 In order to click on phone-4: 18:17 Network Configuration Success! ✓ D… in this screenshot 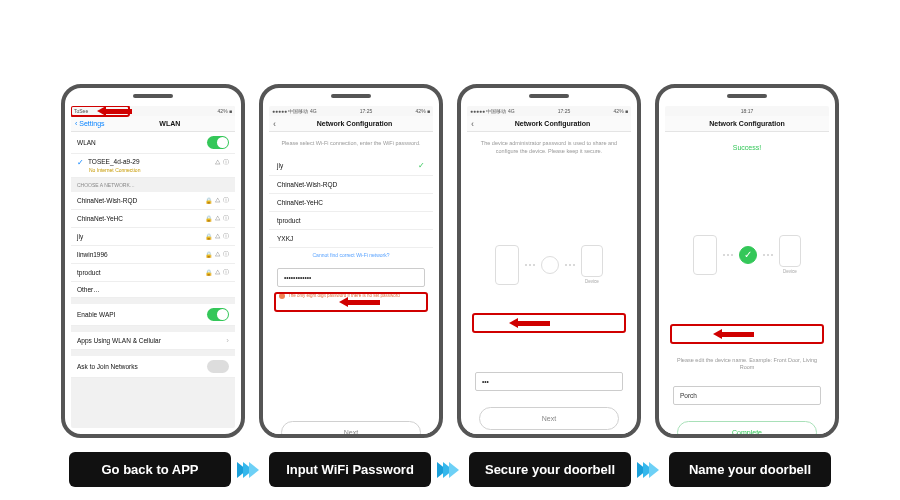, I will do `click(747, 261)`.